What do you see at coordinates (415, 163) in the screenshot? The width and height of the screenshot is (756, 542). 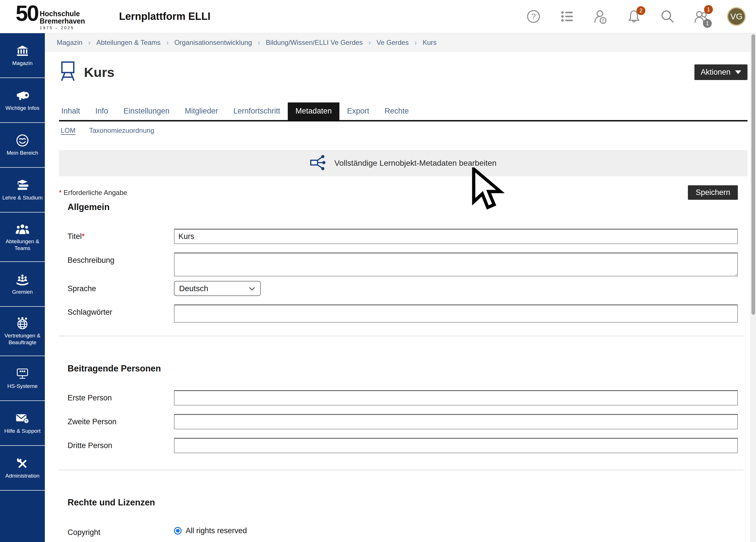 I see `edit-full-metadata-label: Vollständige Lernobjekt-Metadaten bearbe…` at bounding box center [415, 163].